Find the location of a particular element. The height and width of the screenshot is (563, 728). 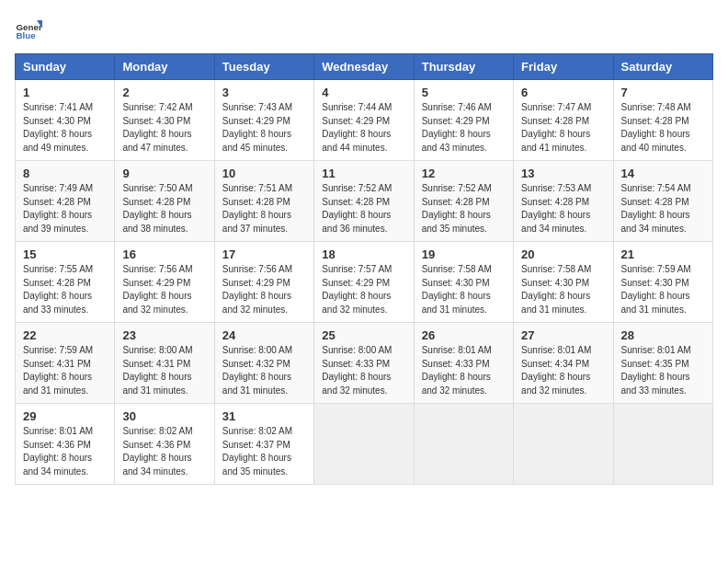

calendar-day-cell: 29 Sunrise: 8:01 AM Sunset: 4:36 PM Dayl… is located at coordinates (65, 444).